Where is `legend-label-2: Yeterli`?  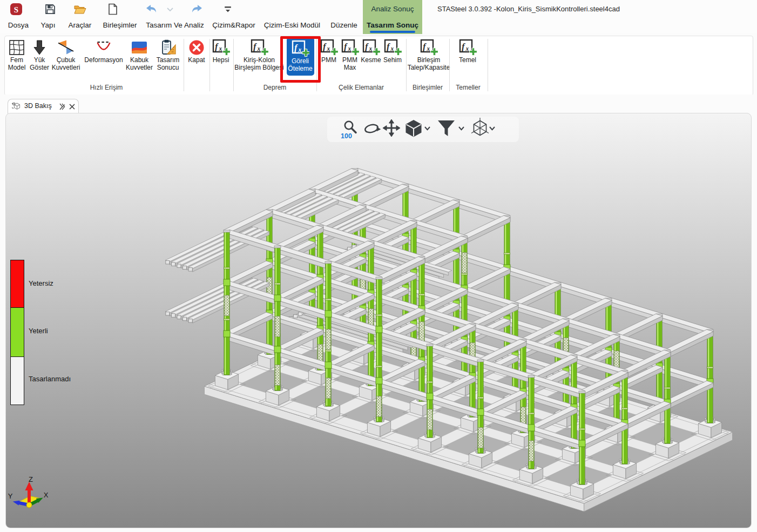
legend-label-2: Yeterli is located at coordinates (38, 331).